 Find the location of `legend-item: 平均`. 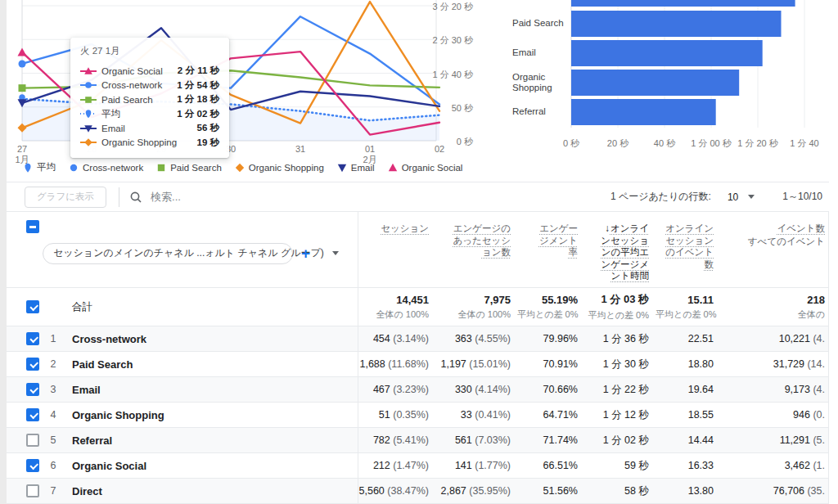

legend-item: 平均 is located at coordinates (39, 167).